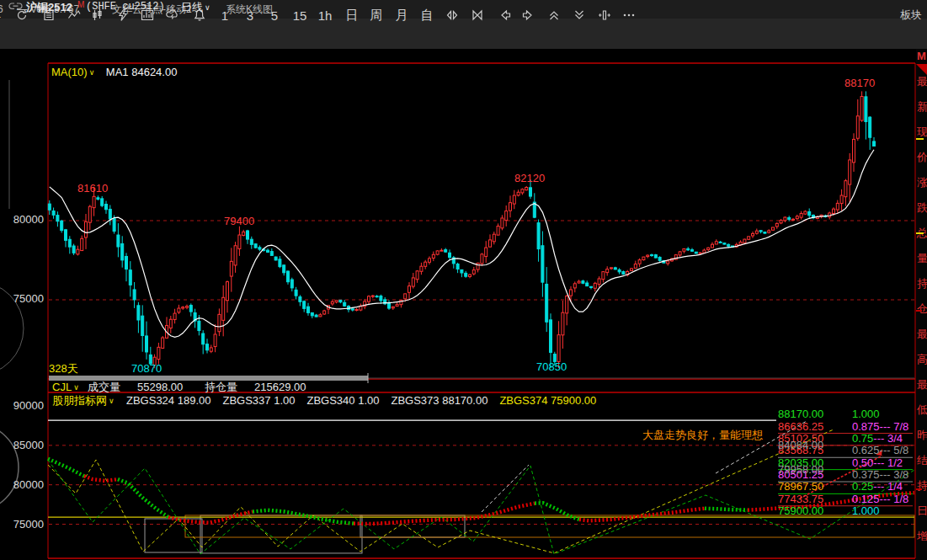  I want to click on fib-ghost-label: 79958.00, so click(801, 470).